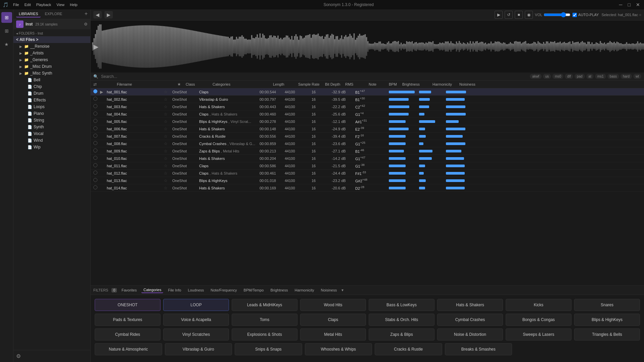  What do you see at coordinates (265, 305) in the screenshot?
I see `category-item-leads---midhikeys: Leads & MidHiKeys` at bounding box center [265, 305].